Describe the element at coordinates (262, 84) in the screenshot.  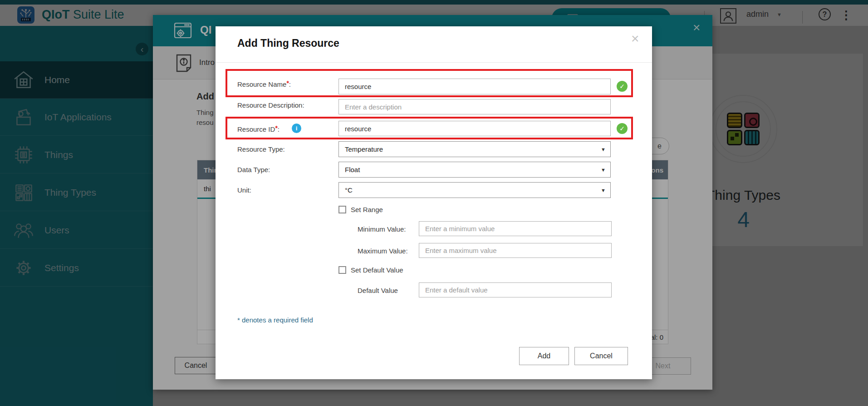
I see `label-text: Resource Name` at that location.